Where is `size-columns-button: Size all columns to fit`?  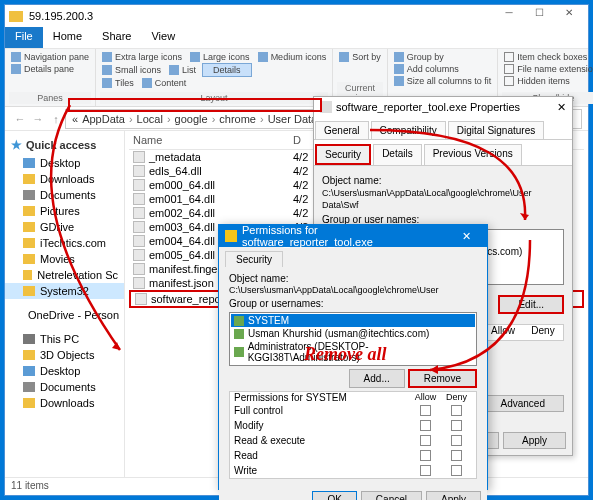 size-columns-button: Size all columns to fit is located at coordinates (443, 81).